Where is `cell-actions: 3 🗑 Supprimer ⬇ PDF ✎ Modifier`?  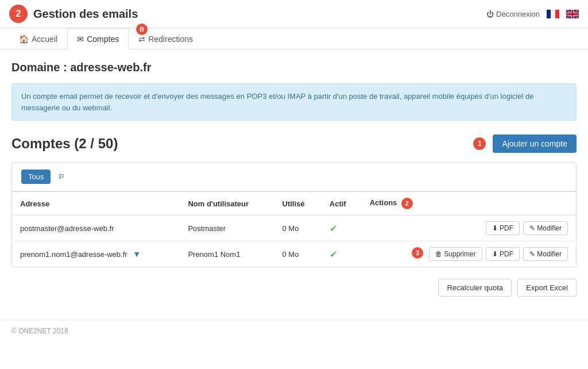 cell-actions: 3 🗑 Supprimer ⬇ PDF ✎ Modifier is located at coordinates (469, 254).